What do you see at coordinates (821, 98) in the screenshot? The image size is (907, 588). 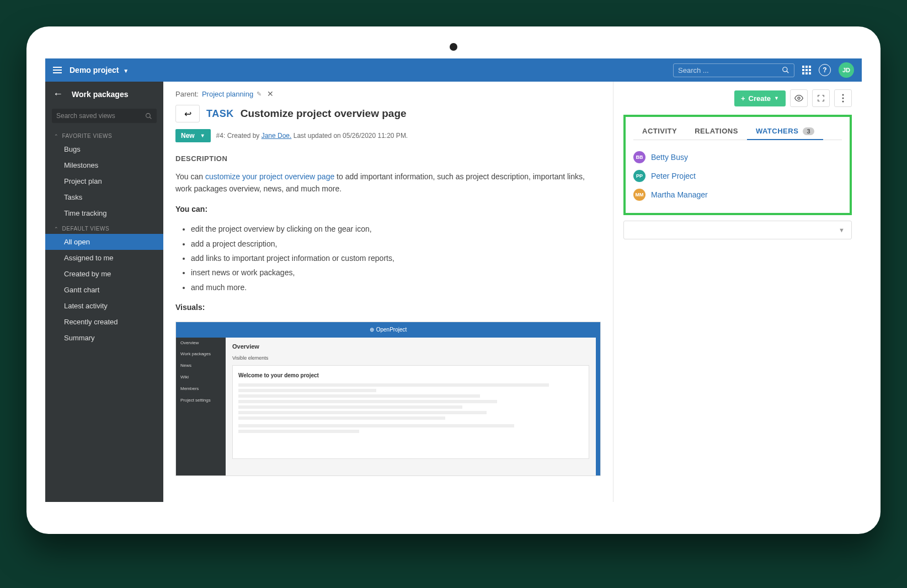 I see `fullscreen-icon` at bounding box center [821, 98].